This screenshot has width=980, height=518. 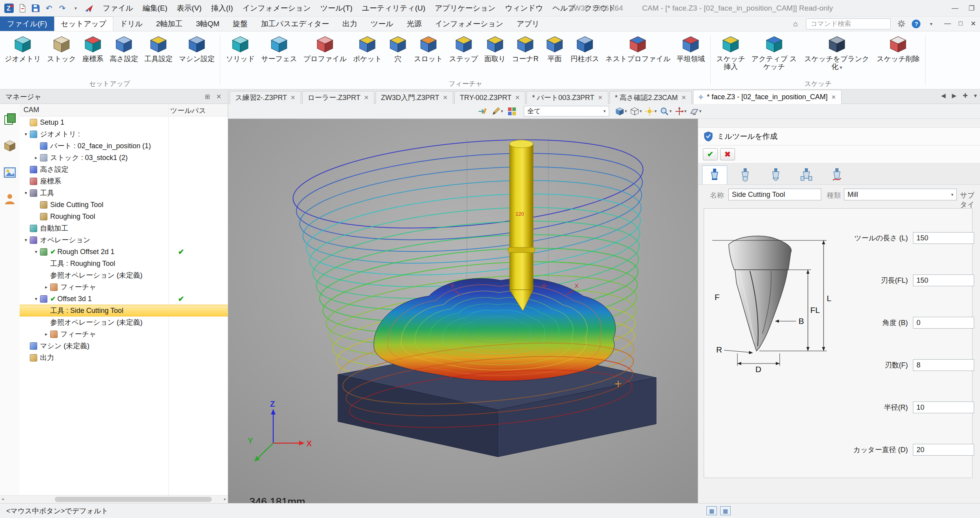 What do you see at coordinates (350, 24) in the screenshot?
I see `ribbon-tab: 出力` at bounding box center [350, 24].